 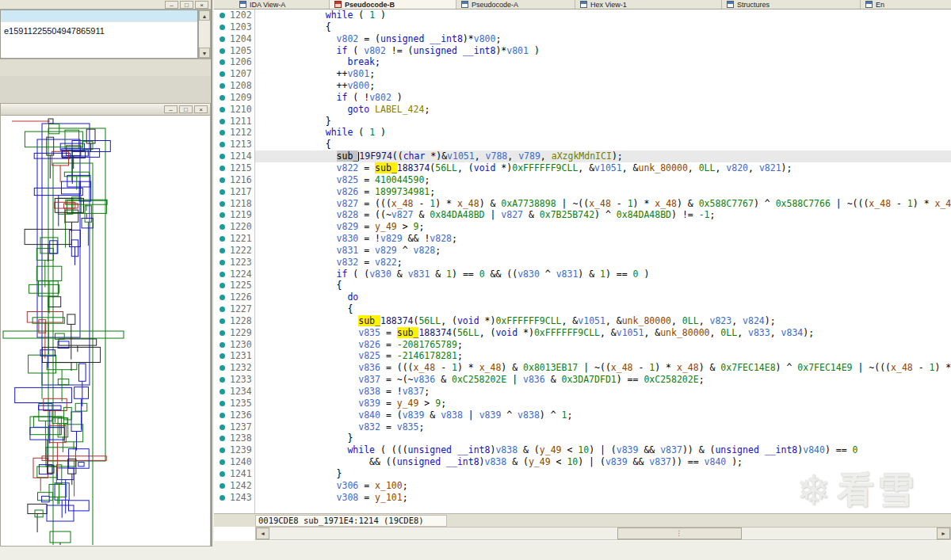 I want to click on code-line-1235: 1235v839 = y_49 > 9;, so click(x=582, y=404).